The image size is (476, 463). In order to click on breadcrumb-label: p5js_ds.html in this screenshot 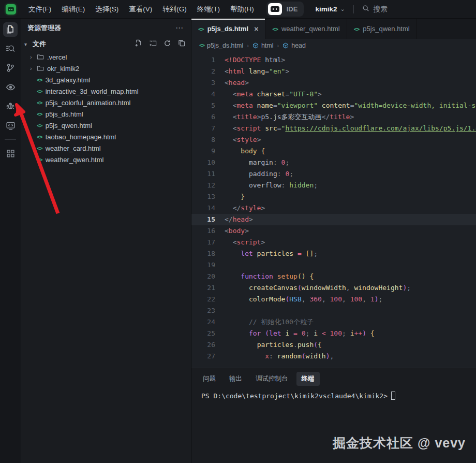, I will do `click(225, 46)`.